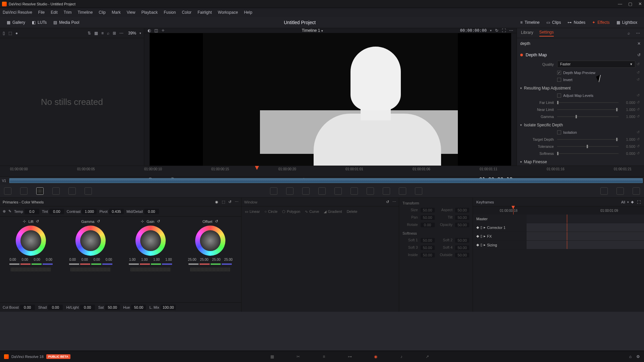  What do you see at coordinates (91, 269) in the screenshot?
I see `gamma-jog` at bounding box center [91, 269].